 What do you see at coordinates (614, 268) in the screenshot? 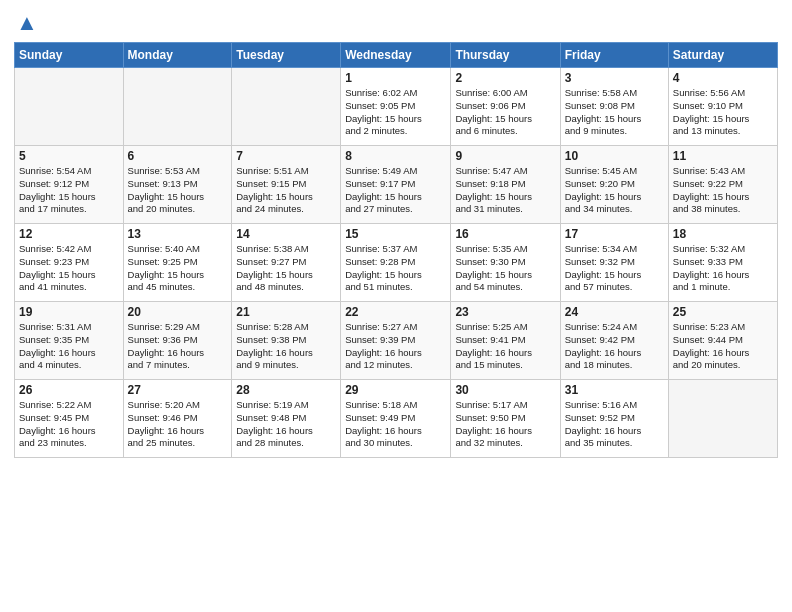
I see `day-info: Sunrise: 5:34 AM Sunset: 9:32 PM Dayligh…` at bounding box center [614, 268].